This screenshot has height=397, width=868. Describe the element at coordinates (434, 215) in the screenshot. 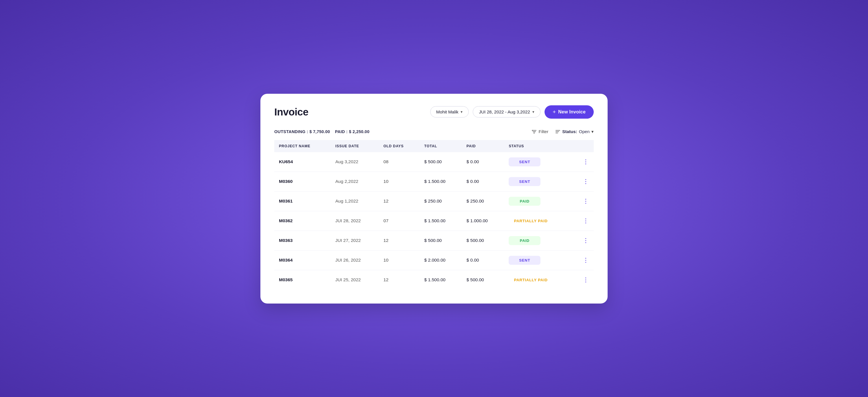

I see `invoice-table: PROJECT NAME ISSUE DATE OLD DAYS TOTAL P…` at that location.